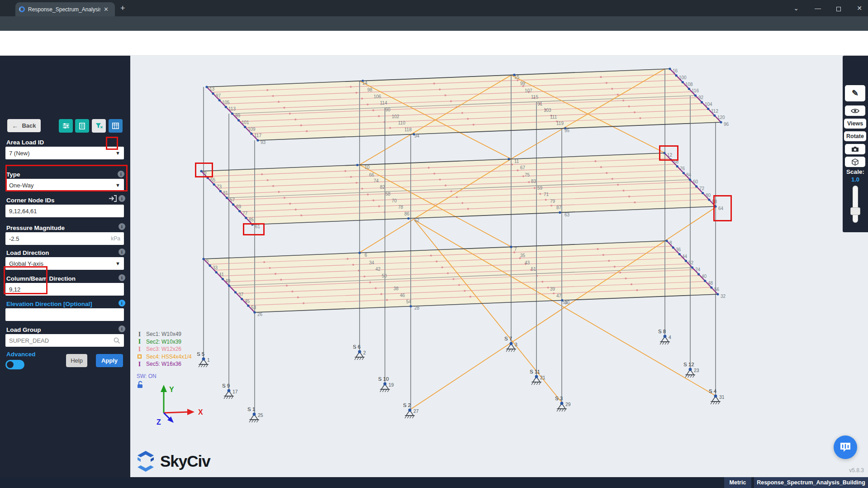 The width and height of the screenshot is (868, 488). Describe the element at coordinates (388, 110) in the screenshot. I see `node-label: 90` at that location.